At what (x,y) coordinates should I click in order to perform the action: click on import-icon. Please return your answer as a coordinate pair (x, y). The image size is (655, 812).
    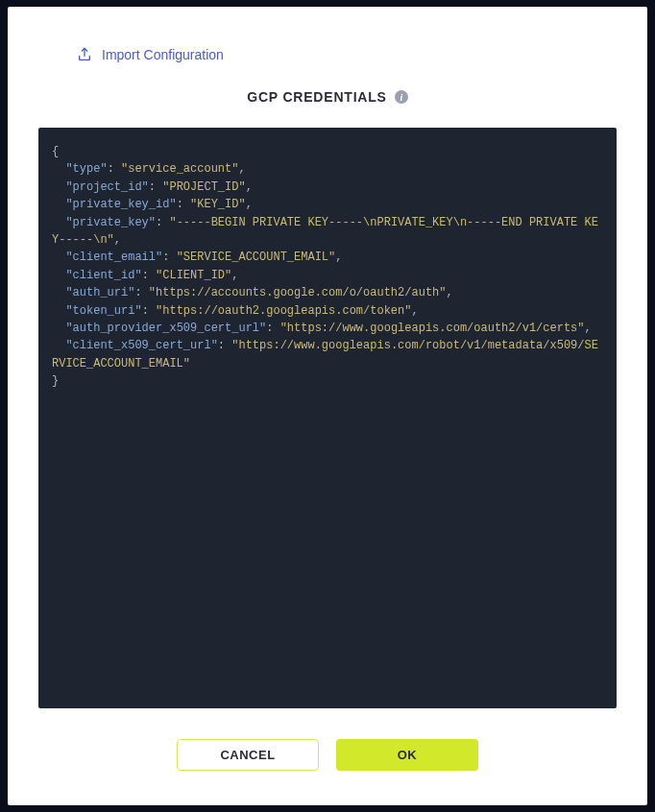
    Looking at the image, I should click on (85, 55).